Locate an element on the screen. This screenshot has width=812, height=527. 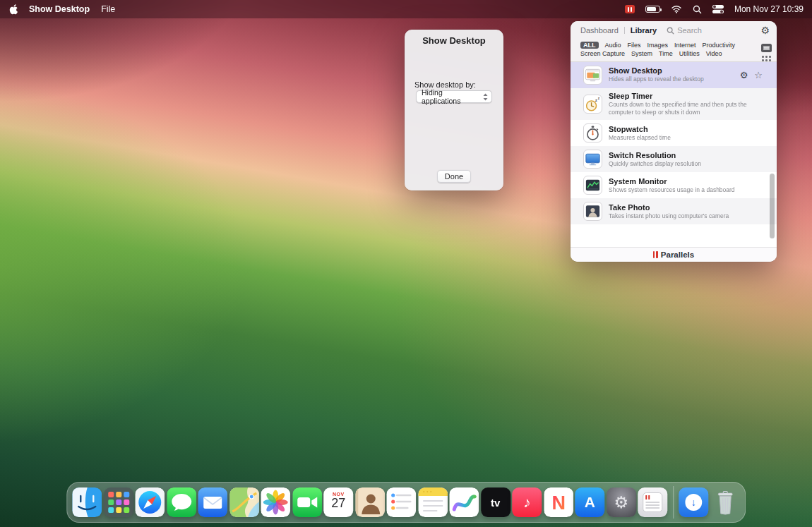
dialog-title: Show Desktop is located at coordinates (454, 38).